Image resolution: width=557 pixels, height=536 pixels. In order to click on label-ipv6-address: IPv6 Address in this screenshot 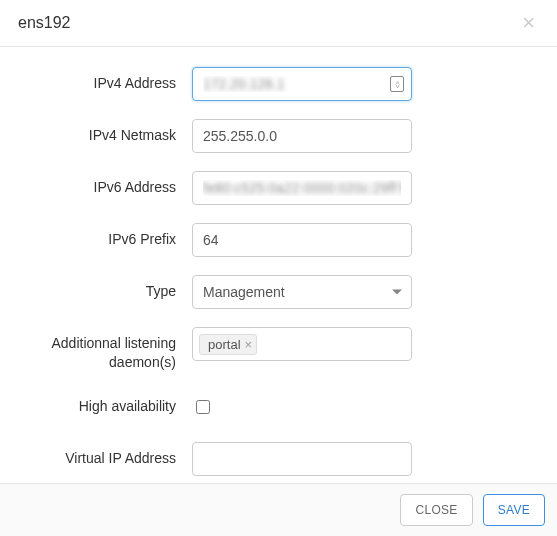, I will do `click(105, 184)`.